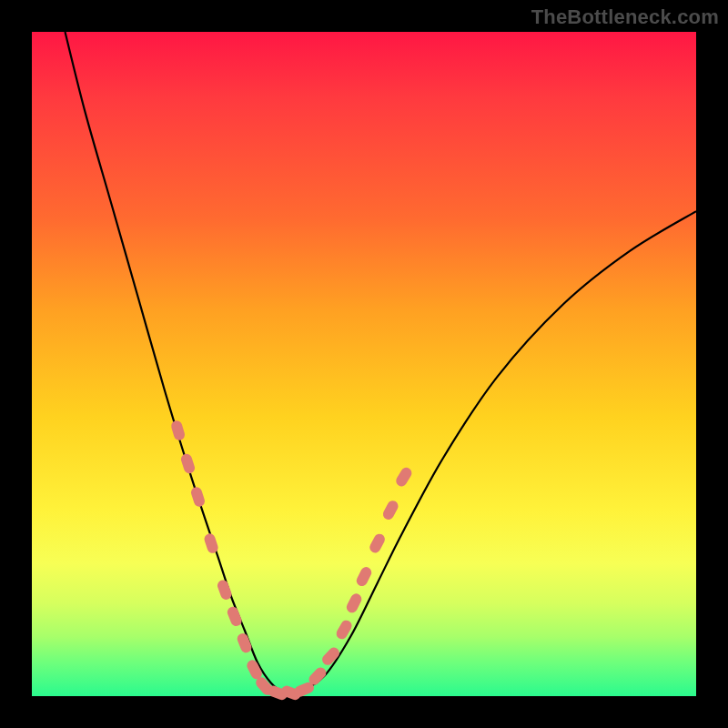 The image size is (728, 728). Describe the element at coordinates (292, 561) in the screenshot. I see `marker-group` at that location.